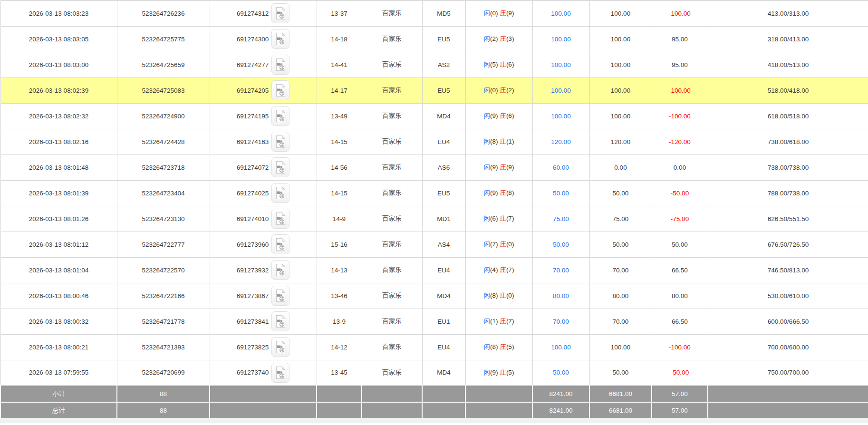 The image size is (868, 425). What do you see at coordinates (339, 394) in the screenshot?
I see `subtotal-empty-tableround` at bounding box center [339, 394].